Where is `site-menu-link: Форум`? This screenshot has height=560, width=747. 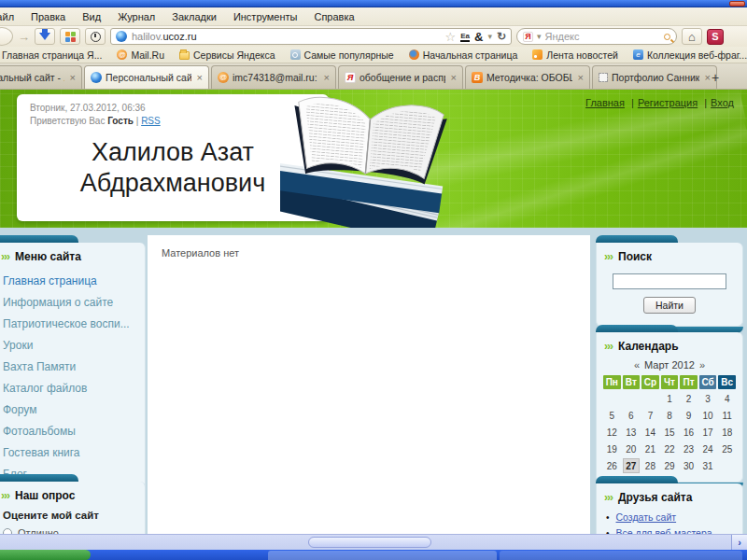 site-menu-link: Форум is located at coordinates (70, 409).